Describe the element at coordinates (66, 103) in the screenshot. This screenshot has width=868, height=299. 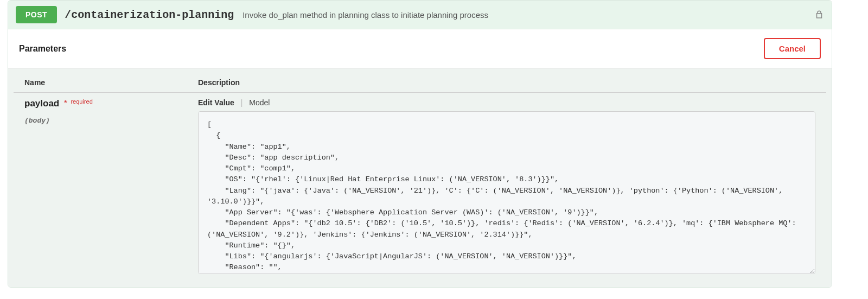
I see `required-star-icon: *` at that location.